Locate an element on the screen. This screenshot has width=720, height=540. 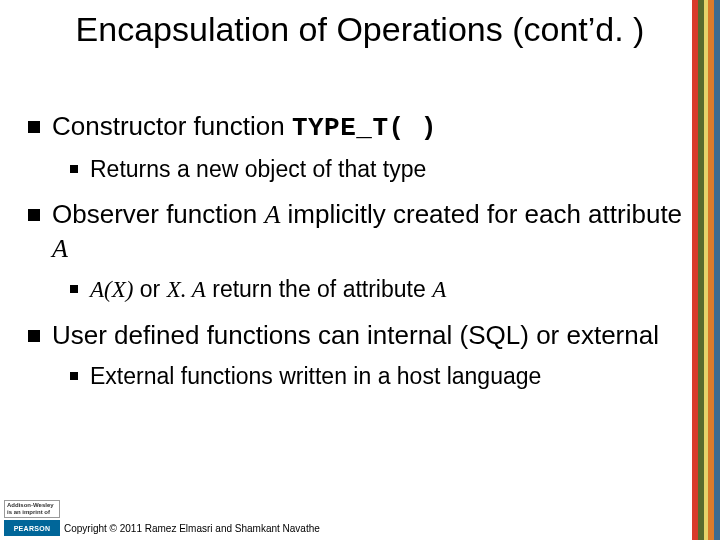
sub-bullet-text: Returns a new object of that type is located at coordinates (389, 170).